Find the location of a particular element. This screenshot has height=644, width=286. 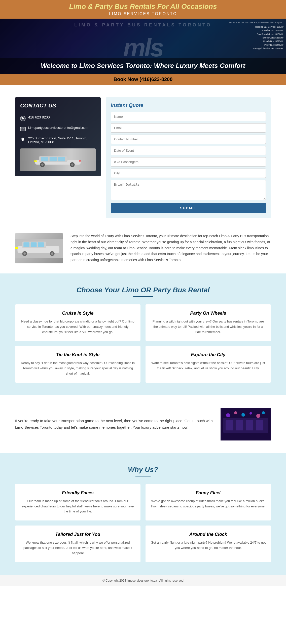

why-divider is located at coordinates (143, 476).